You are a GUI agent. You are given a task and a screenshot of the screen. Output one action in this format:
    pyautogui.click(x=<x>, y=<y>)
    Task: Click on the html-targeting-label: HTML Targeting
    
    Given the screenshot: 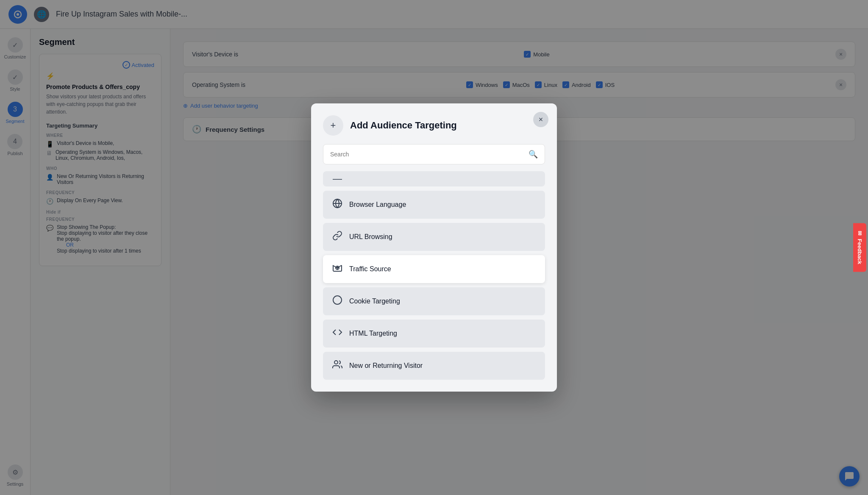 What is the action you would take?
    pyautogui.click(x=373, y=334)
    